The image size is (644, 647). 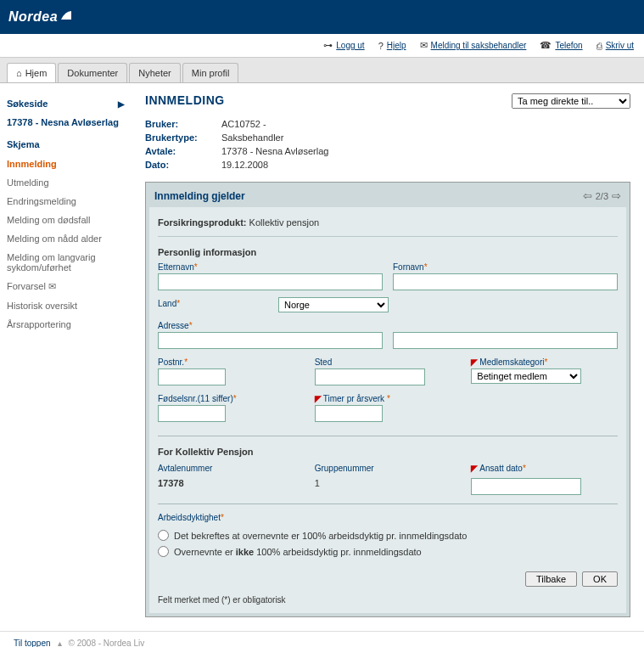 I want to click on avtalenr-label: Avtalenummer, so click(x=231, y=469).